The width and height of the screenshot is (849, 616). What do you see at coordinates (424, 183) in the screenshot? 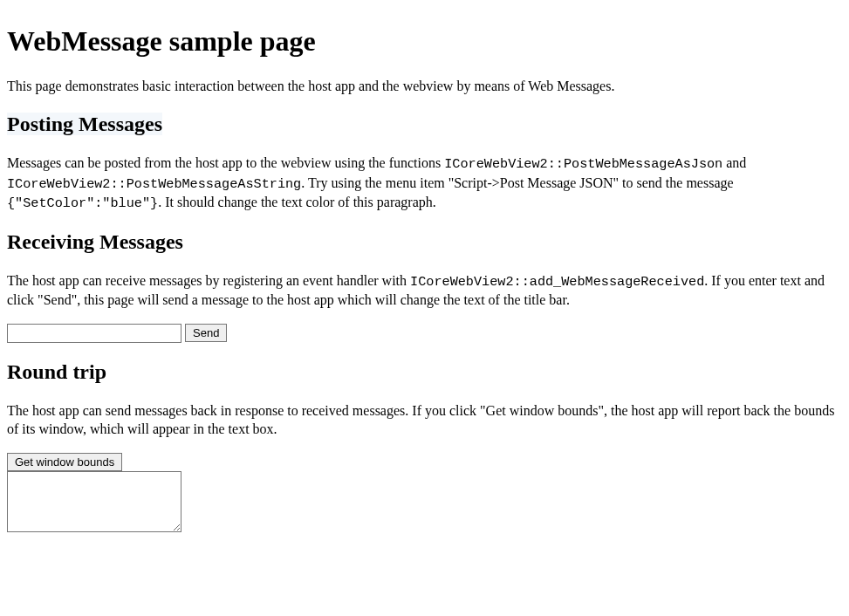
I see `posting-paragraph: Messages can be posted from the host app…` at bounding box center [424, 183].